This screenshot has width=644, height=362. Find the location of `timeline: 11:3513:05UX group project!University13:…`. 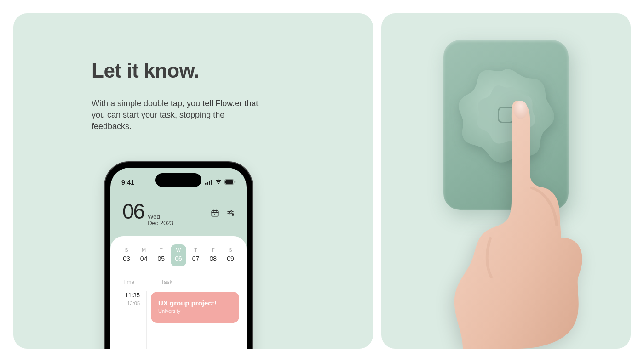

timeline: 11:3513:05UX group project!University13:… is located at coordinates (178, 320).